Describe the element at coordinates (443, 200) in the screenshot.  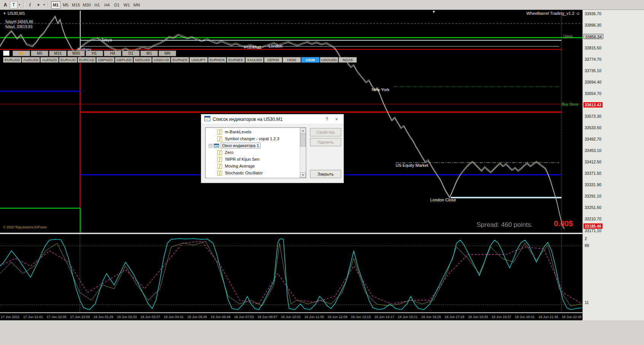
I see `session-label-london-close: London Close` at that location.